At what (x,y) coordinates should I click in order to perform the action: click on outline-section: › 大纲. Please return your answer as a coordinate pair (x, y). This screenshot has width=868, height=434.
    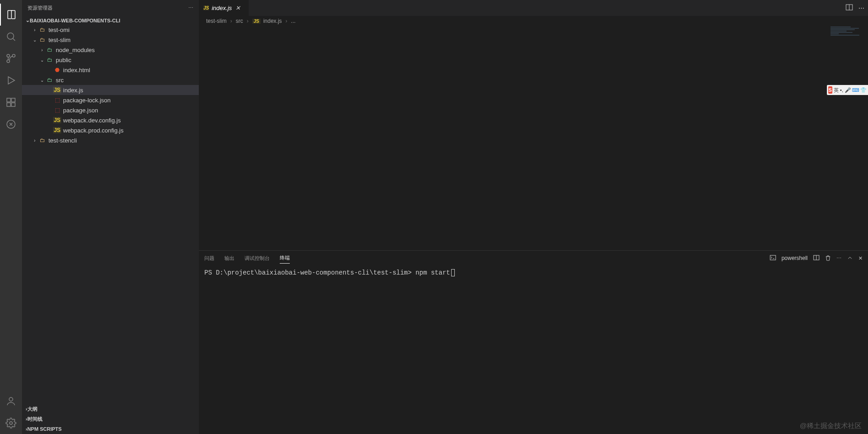
    Looking at the image, I should click on (111, 409).